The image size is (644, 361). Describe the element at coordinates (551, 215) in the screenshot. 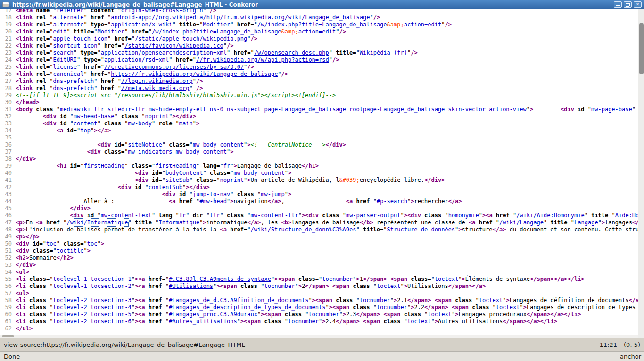

I see `source-link: /wiki/Aide:Homonymie` at that location.